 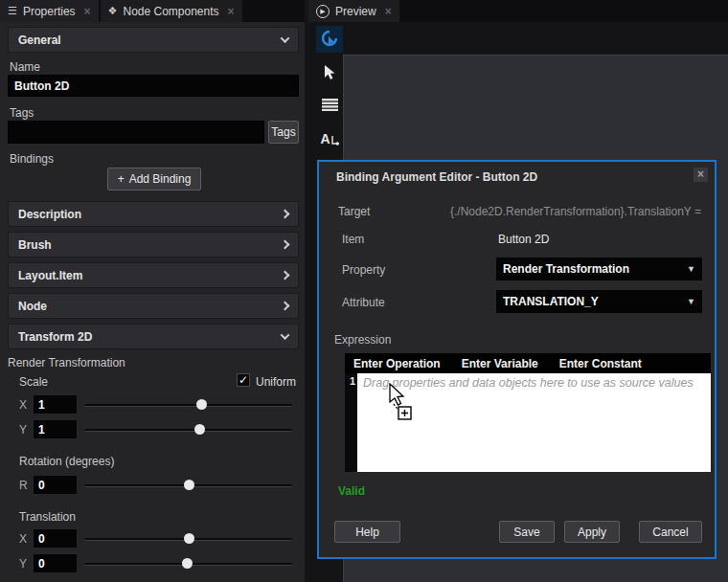 What do you see at coordinates (600, 269) in the screenshot?
I see `property-dropdown: Render Transformation ▼` at bounding box center [600, 269].